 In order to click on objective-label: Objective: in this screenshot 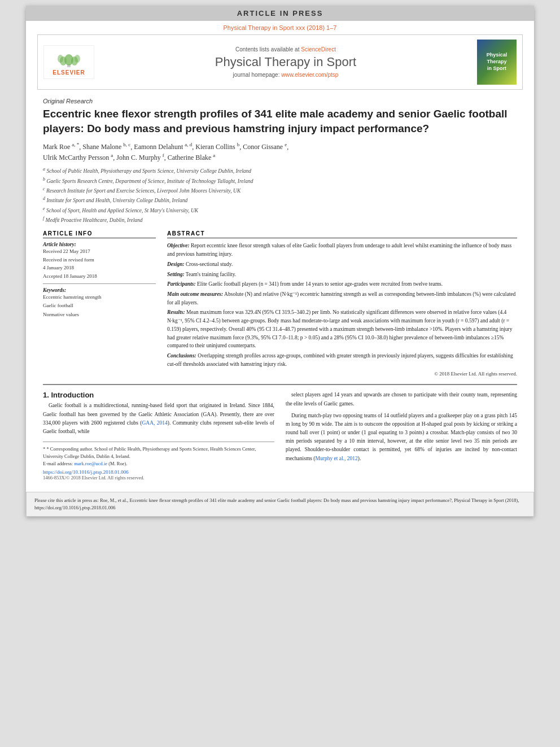, I will do `click(178, 246)`.